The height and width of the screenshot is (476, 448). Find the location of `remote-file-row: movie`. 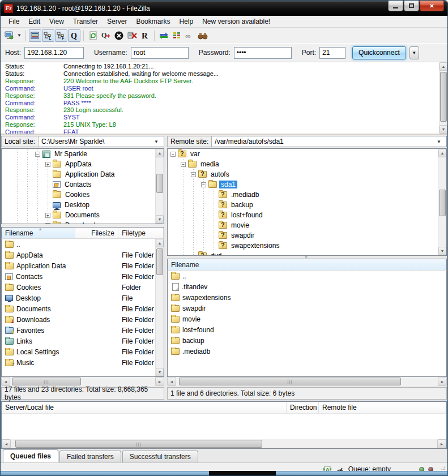

remote-file-row: movie is located at coordinates (307, 319).